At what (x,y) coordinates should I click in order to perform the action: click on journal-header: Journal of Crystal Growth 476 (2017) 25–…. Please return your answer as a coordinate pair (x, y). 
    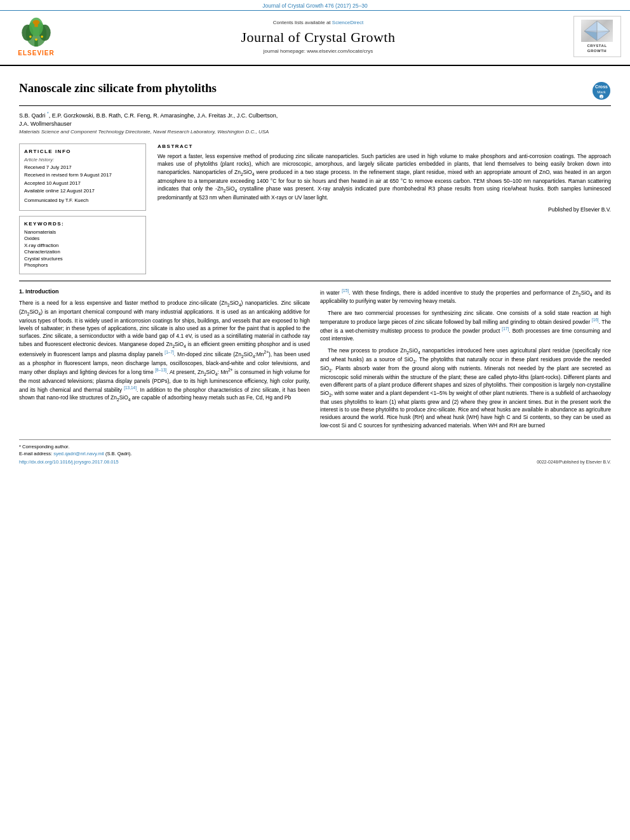
    Looking at the image, I should click on (315, 33).